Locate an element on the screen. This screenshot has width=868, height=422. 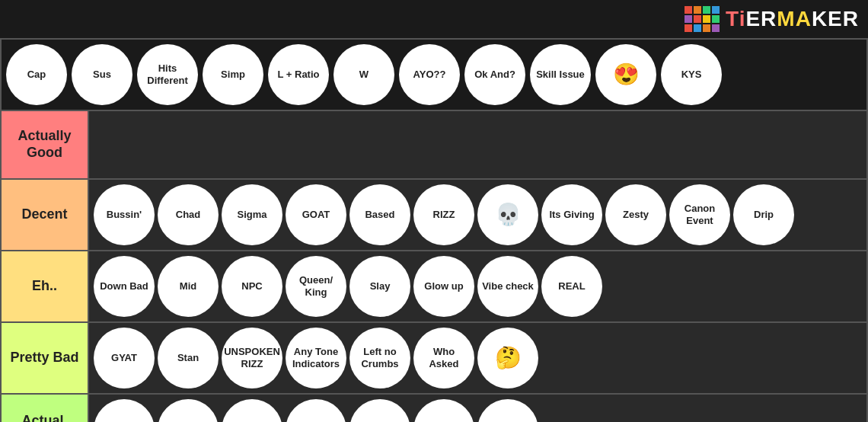
tier-items-d: BFFRBLUDBoiDaddy/MommyPeriodtOHIOSheesh is located at coordinates (478, 408).